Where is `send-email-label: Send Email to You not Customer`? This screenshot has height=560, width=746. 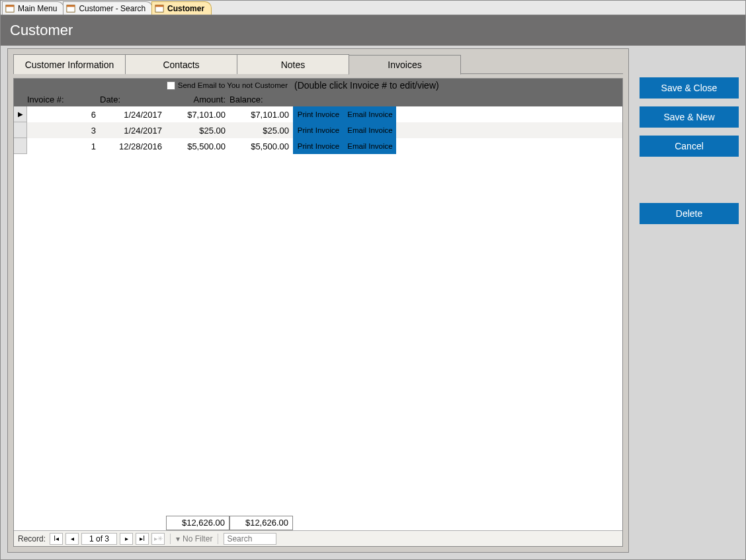
send-email-label: Send Email to You not Customer is located at coordinates (233, 85).